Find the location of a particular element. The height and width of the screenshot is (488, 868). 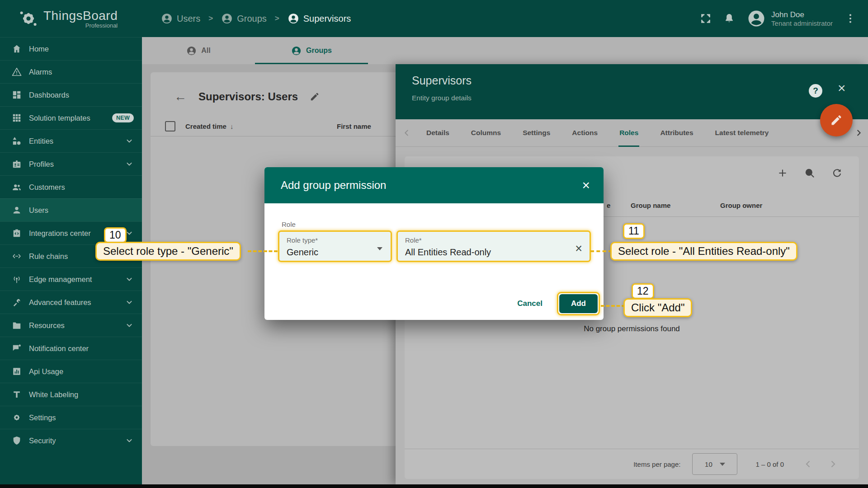

add-icon is located at coordinates (783, 173).